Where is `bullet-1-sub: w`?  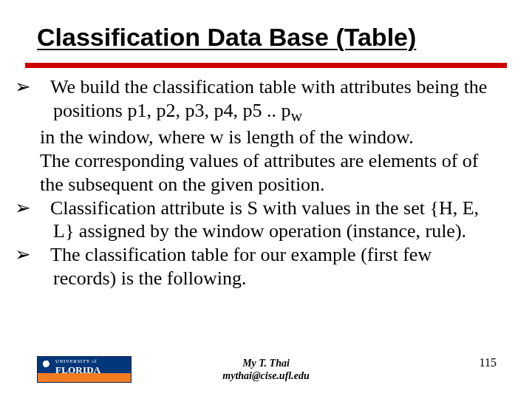
bullet-1-sub: w is located at coordinates (296, 116).